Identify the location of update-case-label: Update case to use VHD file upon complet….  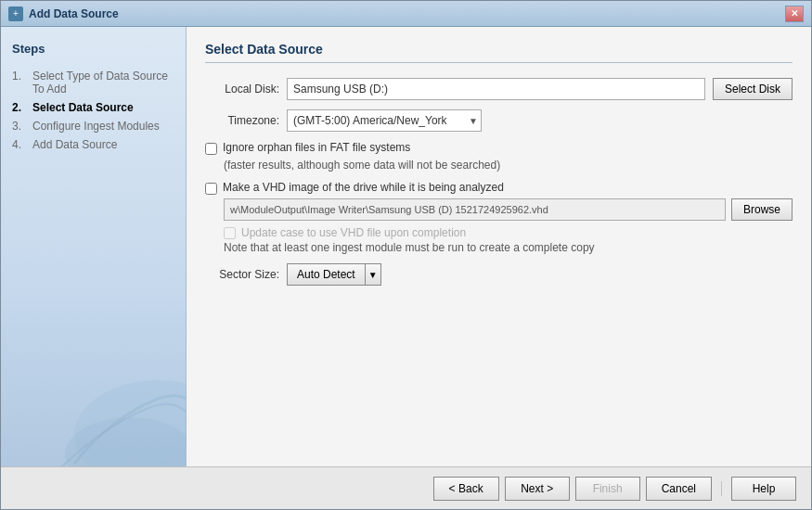
(354, 233).